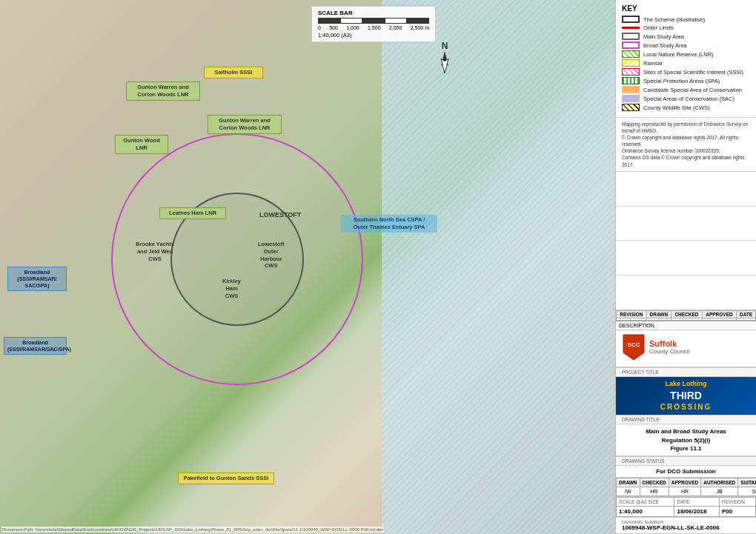 The width and height of the screenshot is (756, 534). What do you see at coordinates (36, 346) in the screenshot?
I see `label-broadland2: Broadland(SSSI/RAMSAR/SAC/SPA)` at bounding box center [36, 346].